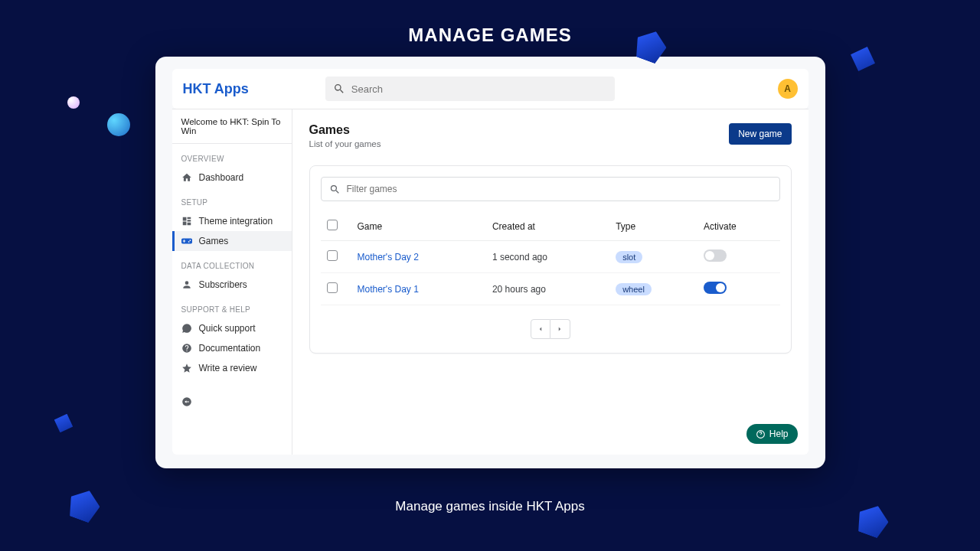 This screenshot has height=551, width=980. I want to click on sidebar-item-label: Write a review, so click(228, 368).